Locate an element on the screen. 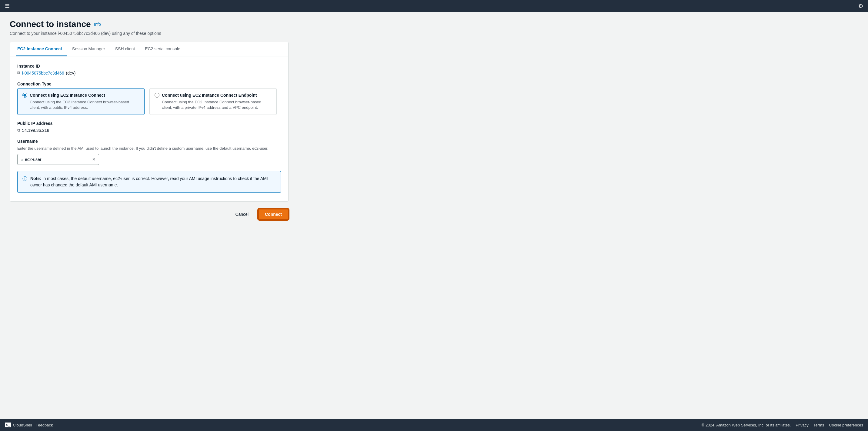 This screenshot has height=431, width=868. radio-ec2-connect is located at coordinates (25, 95).